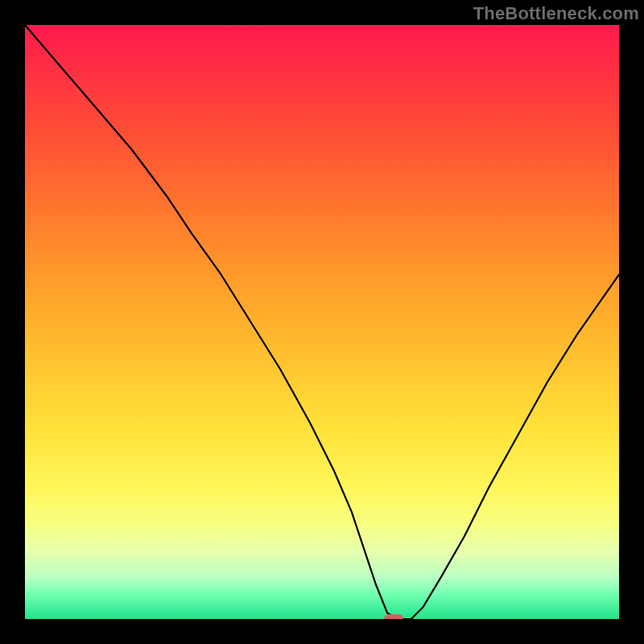 This screenshot has width=644, height=644. What do you see at coordinates (556, 14) in the screenshot?
I see `watermark-text: TheBottleneck.com` at bounding box center [556, 14].